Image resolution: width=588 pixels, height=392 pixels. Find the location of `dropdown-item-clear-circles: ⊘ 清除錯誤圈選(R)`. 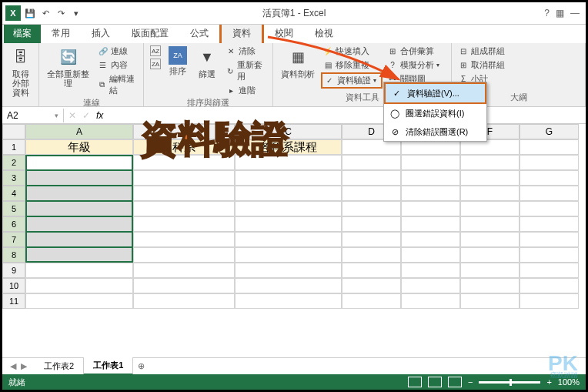

dropdown-item-clear-circles: ⊘ 清除錯誤圈選(R) is located at coordinates (436, 132).